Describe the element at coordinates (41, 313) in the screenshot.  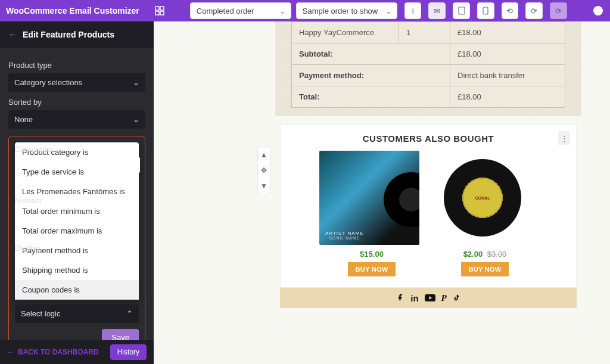
I see `select-logic-label: Select logic` at that location.